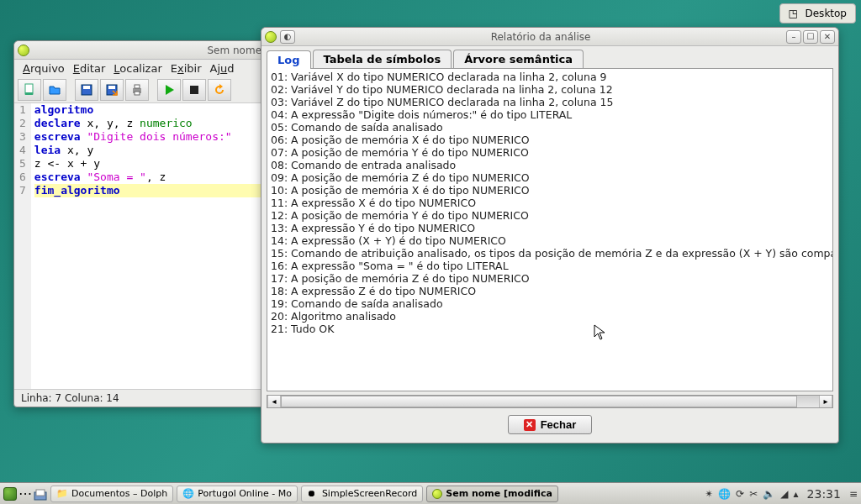 This screenshot has width=861, height=504. What do you see at coordinates (550, 215) in the screenshot?
I see `log-line: 12: A posição de memória Y é do tipo NUM…` at bounding box center [550, 215].